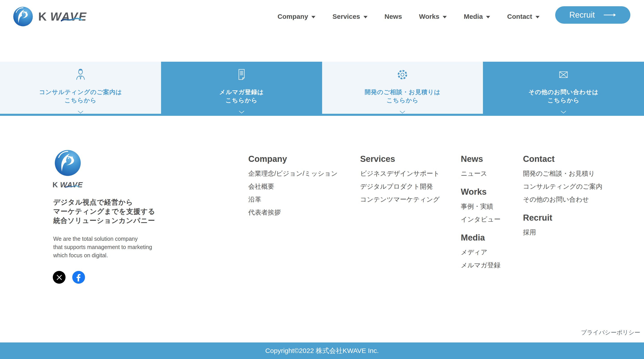 Image resolution: width=644 pixels, height=359 pixels. I want to click on footer-tagline: デジタル視点で経営から マーケティングまでを支援する 統合ソリューションカンパニ…, so click(104, 211).